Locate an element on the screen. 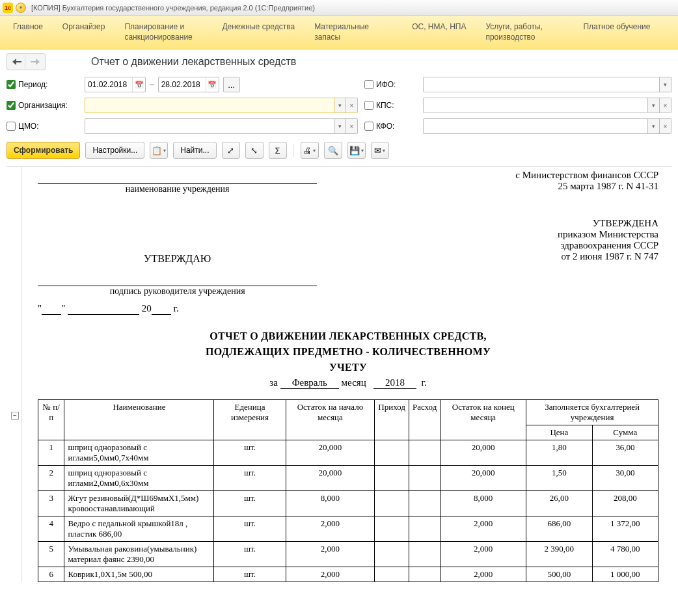 The width and height of the screenshot is (678, 616). date-line: " " 20 г. is located at coordinates (177, 309).